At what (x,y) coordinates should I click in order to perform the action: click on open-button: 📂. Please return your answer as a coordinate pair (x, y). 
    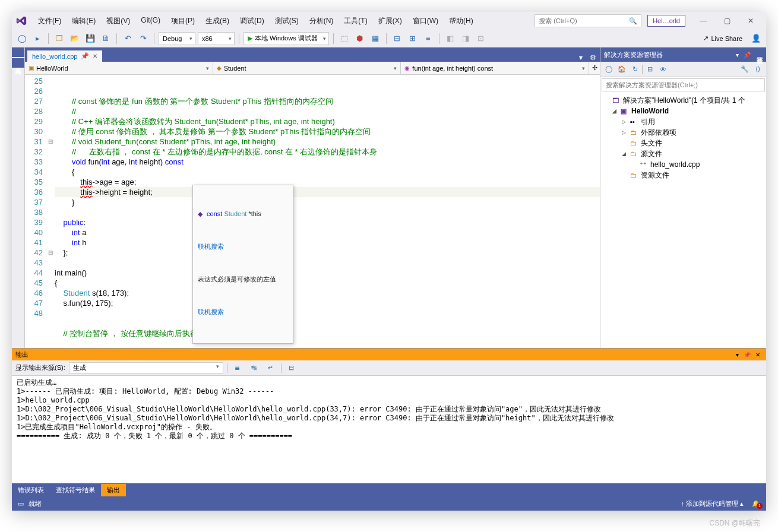
    Looking at the image, I should click on (75, 39).